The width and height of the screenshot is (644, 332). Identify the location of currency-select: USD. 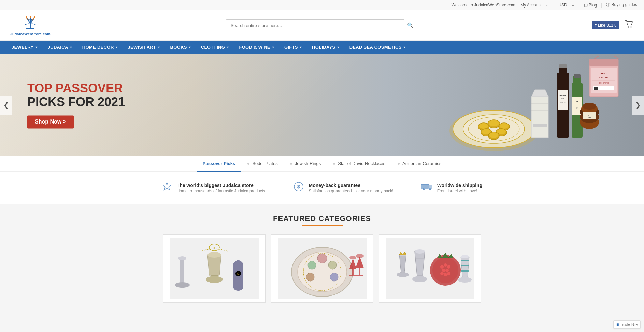
(562, 5).